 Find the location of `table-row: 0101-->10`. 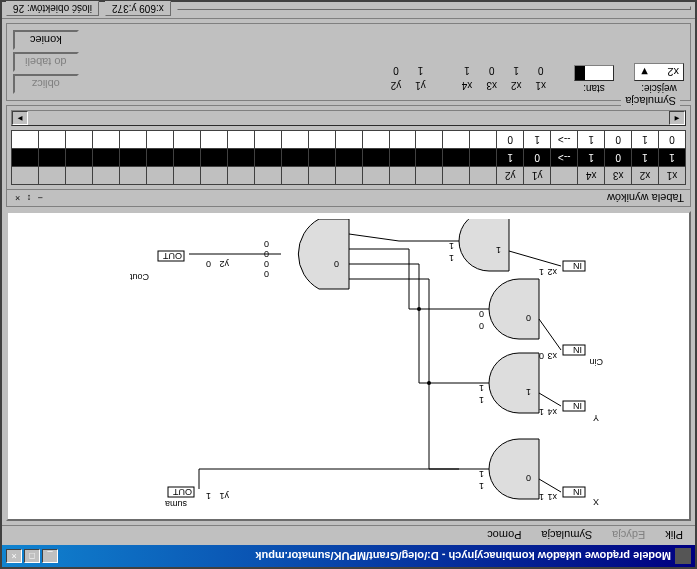

table-row: 0101-->10 is located at coordinates (349, 140).